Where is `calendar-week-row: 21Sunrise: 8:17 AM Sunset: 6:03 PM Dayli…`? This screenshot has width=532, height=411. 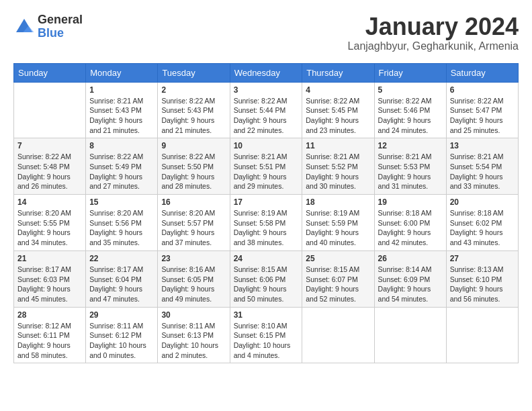 calendar-week-row: 21Sunrise: 8:17 AM Sunset: 6:03 PM Dayli… is located at coordinates (266, 279).